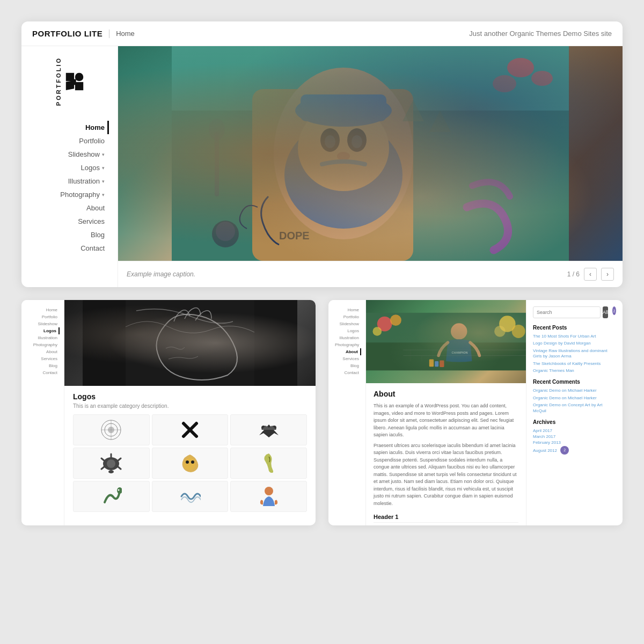 This screenshot has width=644, height=644. What do you see at coordinates (574, 349) in the screenshot?
I see `recent-posts-section: Recent Posts The 10 Most Shots For Urban…` at bounding box center [574, 349].